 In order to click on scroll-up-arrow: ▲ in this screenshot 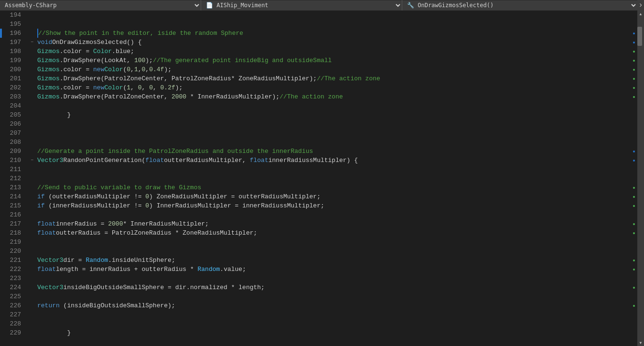, I will do `click(641, 14)`.